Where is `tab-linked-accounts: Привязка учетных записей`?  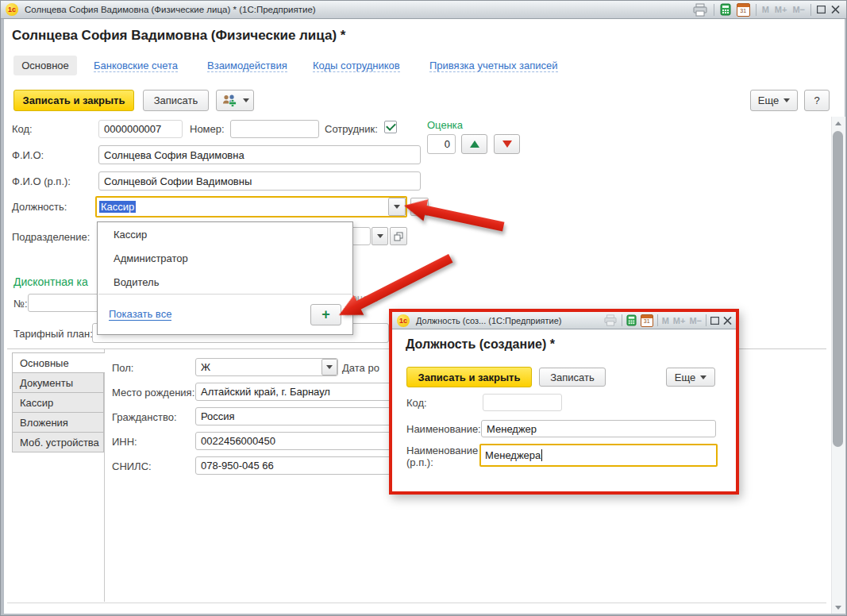
tab-linked-accounts: Привязка учетных записей is located at coordinates (494, 66).